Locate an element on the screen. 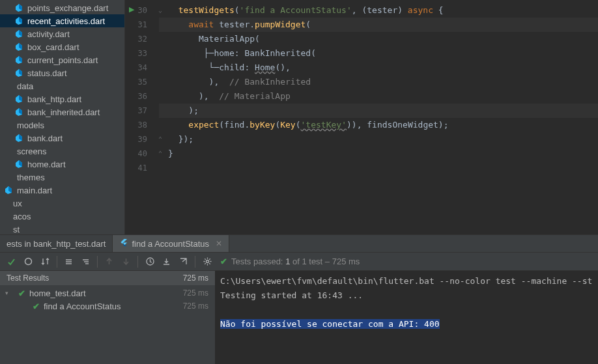 The width and height of the screenshot is (598, 364). folder-item: screens is located at coordinates (63, 151).